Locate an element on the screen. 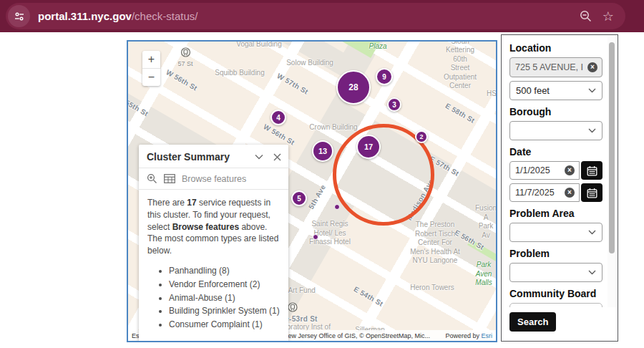  url-host: portal.311.nyc.gov is located at coordinates (84, 16).